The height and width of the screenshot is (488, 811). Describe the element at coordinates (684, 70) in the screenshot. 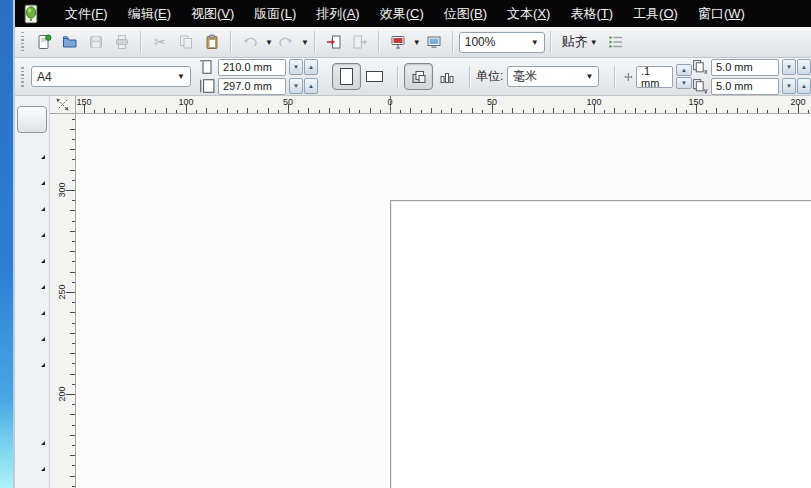

I see `nudge-spin-up: ▲` at that location.